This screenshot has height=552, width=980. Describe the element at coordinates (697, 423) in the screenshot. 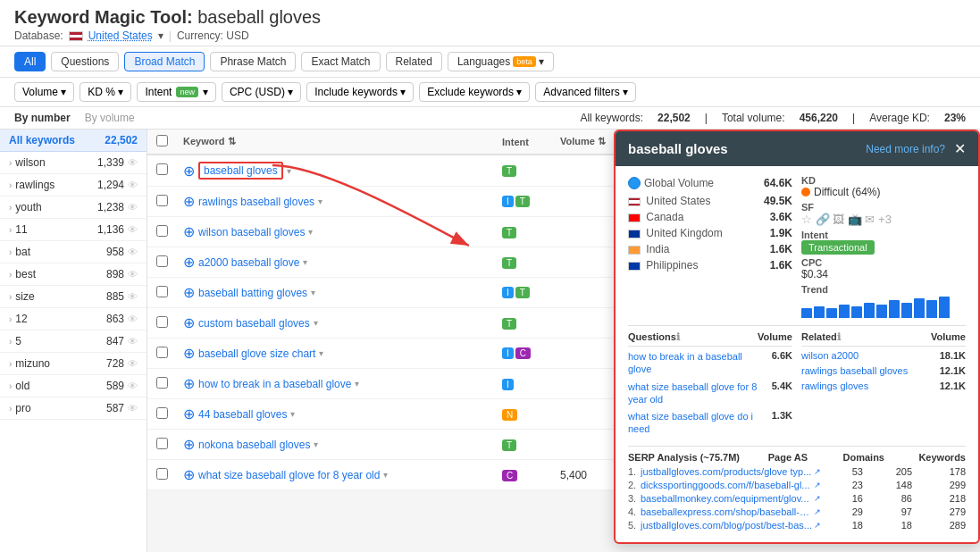

I see `question-link: what size baseball glove do i need` at that location.